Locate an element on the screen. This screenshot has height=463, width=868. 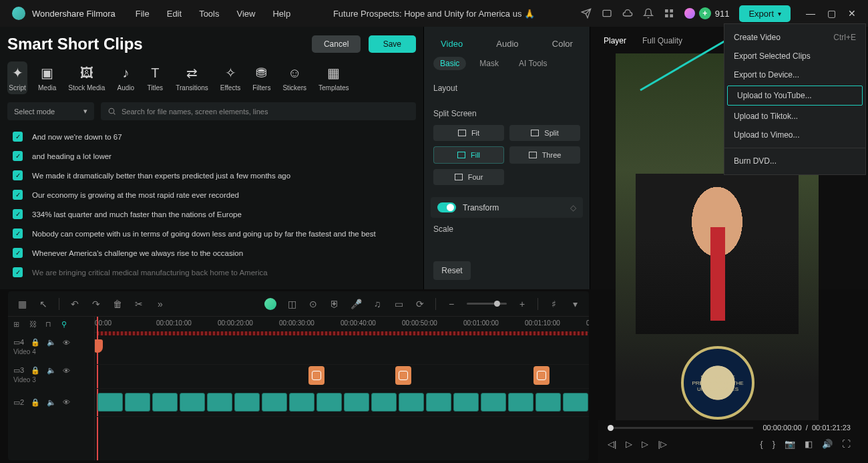
preview-tab-fullquality: Full Quality is located at coordinates (662, 41).